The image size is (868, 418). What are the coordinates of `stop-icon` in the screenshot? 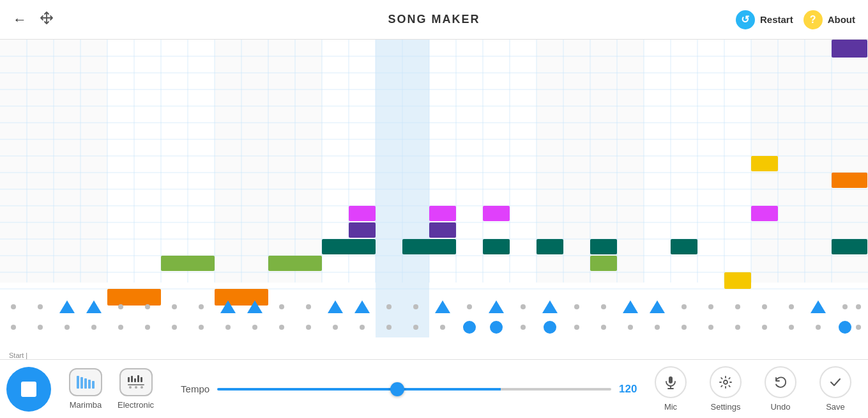 It's located at (29, 389).